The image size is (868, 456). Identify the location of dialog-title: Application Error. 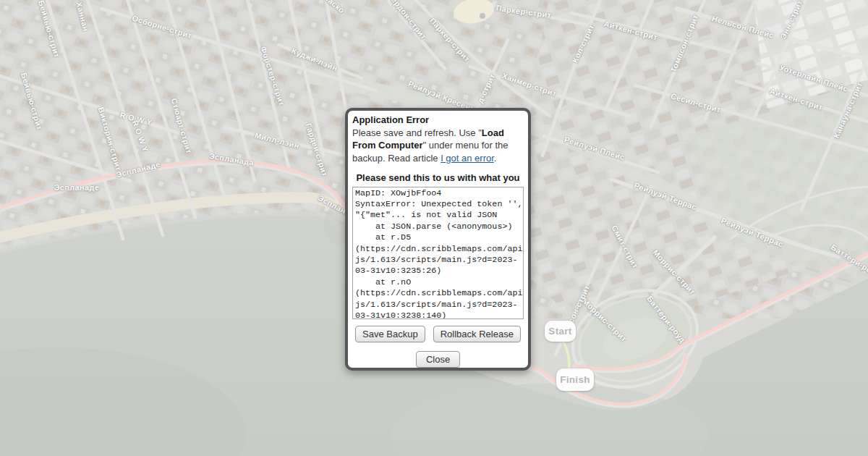
(438, 120).